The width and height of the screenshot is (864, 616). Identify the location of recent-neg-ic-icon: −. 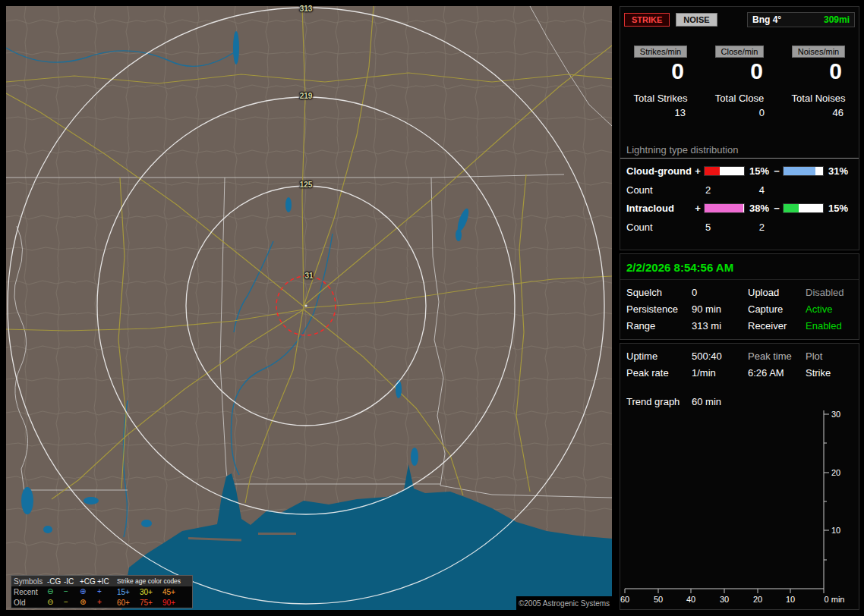
(71, 592).